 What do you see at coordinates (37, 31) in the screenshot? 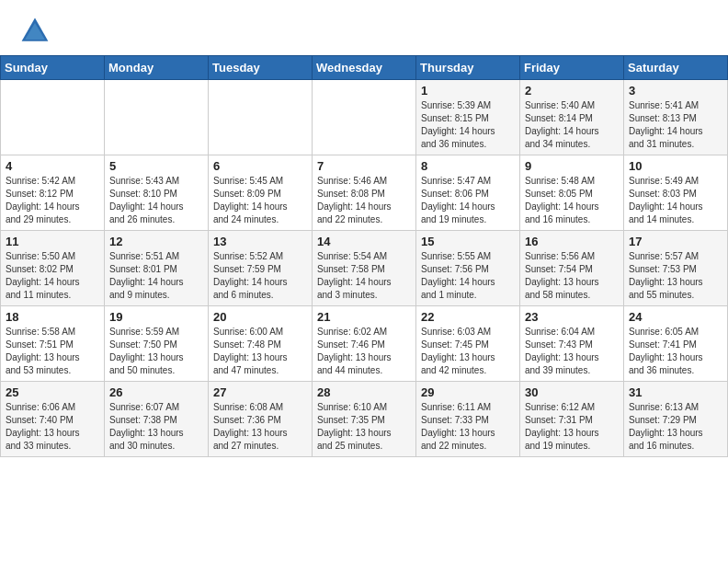
I see `logo` at bounding box center [37, 31].